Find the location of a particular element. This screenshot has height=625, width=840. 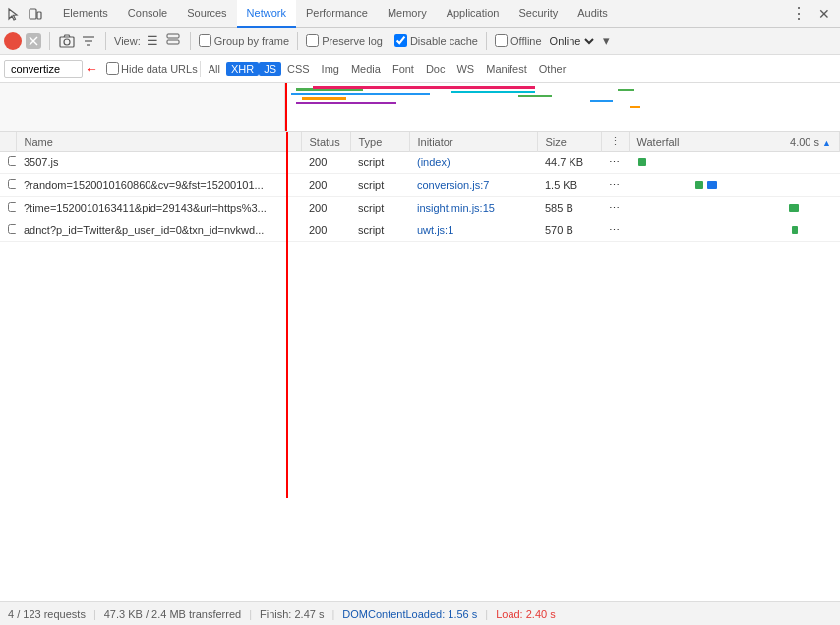

th-type: Type is located at coordinates (380, 142).